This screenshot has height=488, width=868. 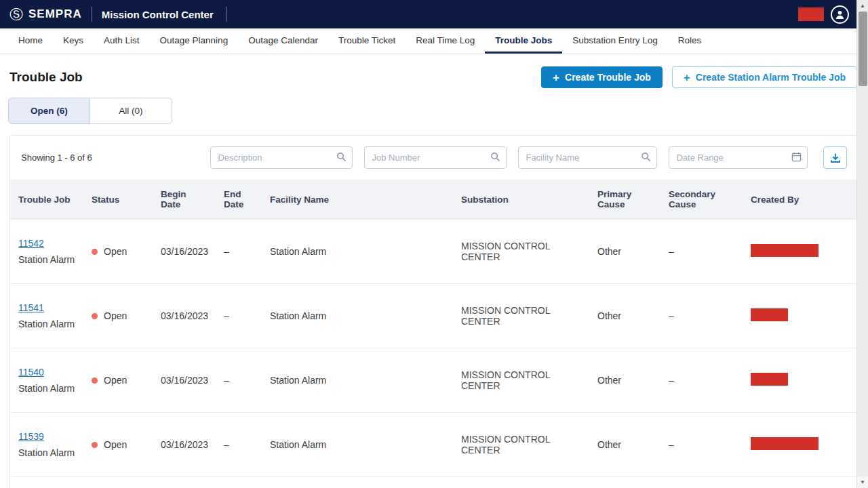 I want to click on tab-open: Open (6), so click(x=49, y=111).